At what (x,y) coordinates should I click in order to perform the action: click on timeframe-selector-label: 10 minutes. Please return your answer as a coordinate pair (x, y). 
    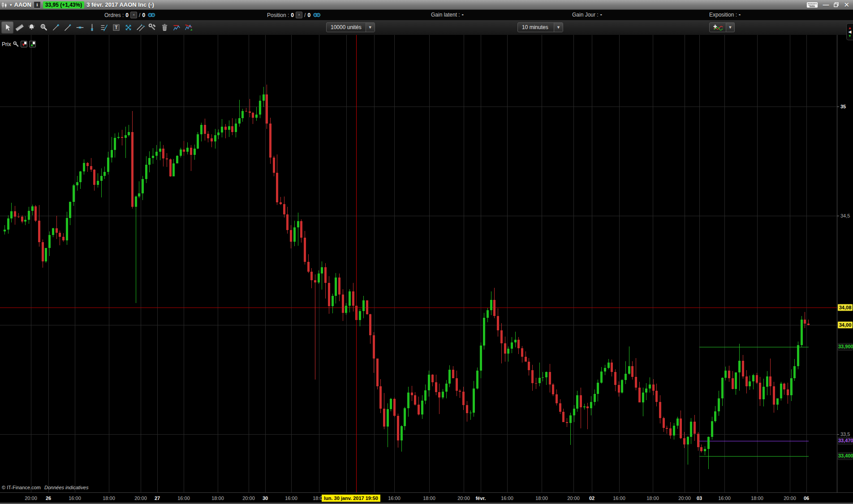
    Looking at the image, I should click on (535, 27).